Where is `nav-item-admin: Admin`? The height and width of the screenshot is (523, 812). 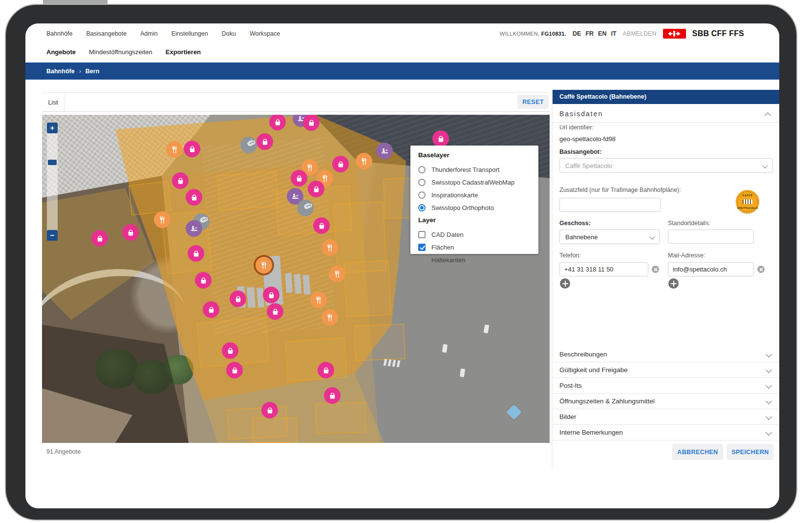
nav-item-admin: Admin is located at coordinates (149, 34).